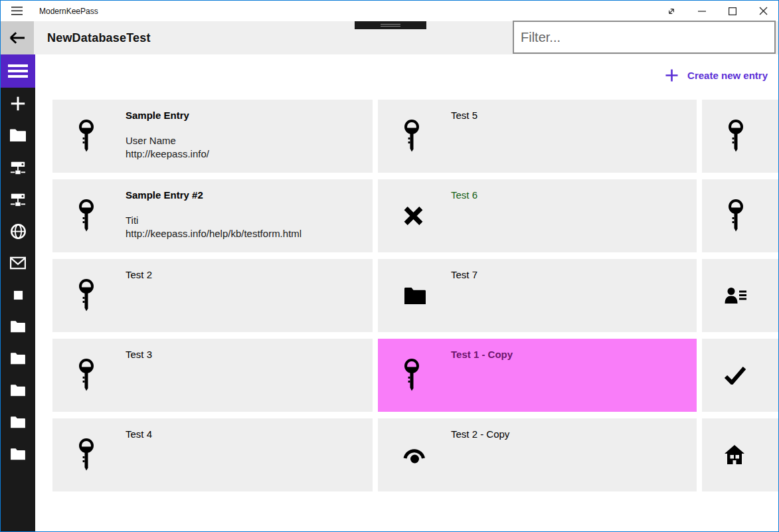 The height and width of the screenshot is (532, 779). Describe the element at coordinates (213, 216) in the screenshot. I see `entry-card-sample-entry-2: Sample Entry #2 Titi http://keepass.info…` at that location.